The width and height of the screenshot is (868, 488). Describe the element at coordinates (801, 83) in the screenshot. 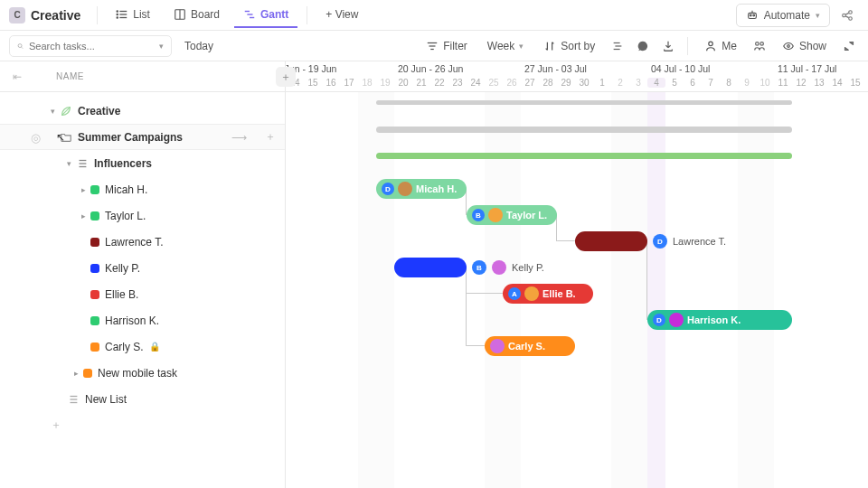

I see `day-cell: 12` at that location.